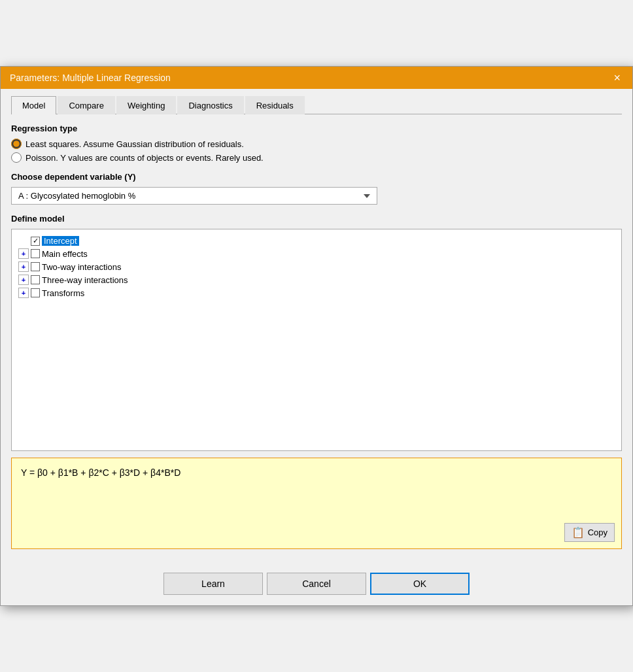 This screenshot has width=633, height=672. What do you see at coordinates (316, 254) in the screenshot?
I see `tree-item-main-effects: + Main effects` at bounding box center [316, 254].